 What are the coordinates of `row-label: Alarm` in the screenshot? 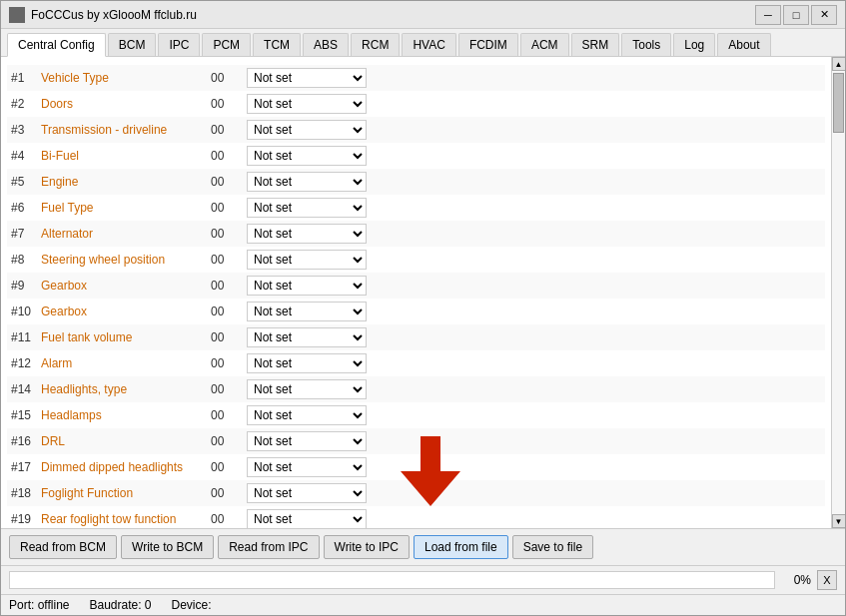 It's located at (126, 363).